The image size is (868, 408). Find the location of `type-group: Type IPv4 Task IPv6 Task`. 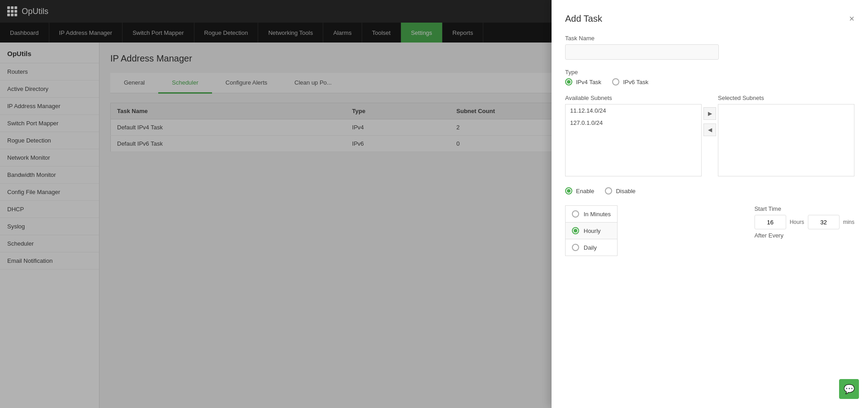

type-group: Type IPv4 Task IPv6 Task is located at coordinates (710, 77).